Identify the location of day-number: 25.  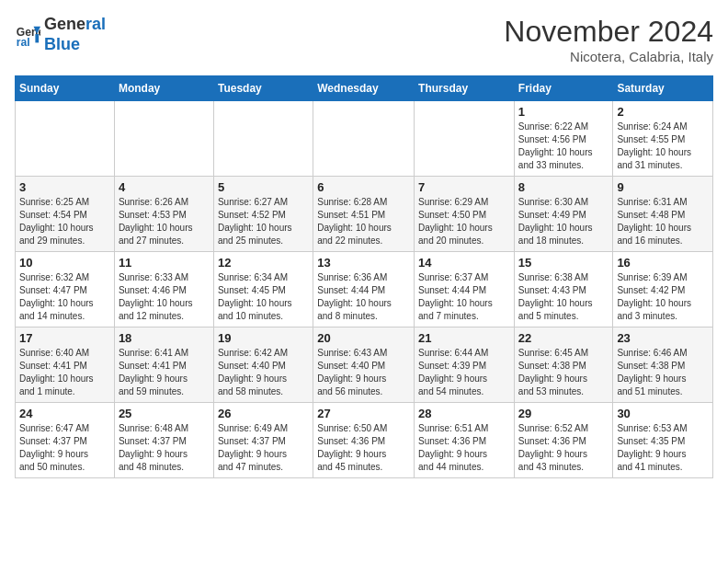
(164, 414).